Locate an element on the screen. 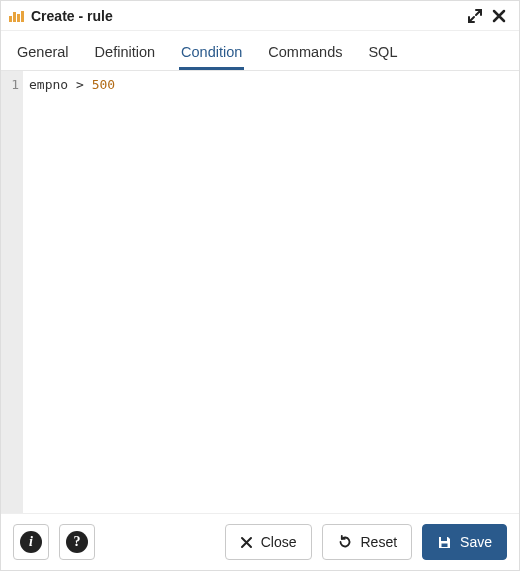 The height and width of the screenshot is (571, 520). footer: i ? Close Reset Save is located at coordinates (260, 542).